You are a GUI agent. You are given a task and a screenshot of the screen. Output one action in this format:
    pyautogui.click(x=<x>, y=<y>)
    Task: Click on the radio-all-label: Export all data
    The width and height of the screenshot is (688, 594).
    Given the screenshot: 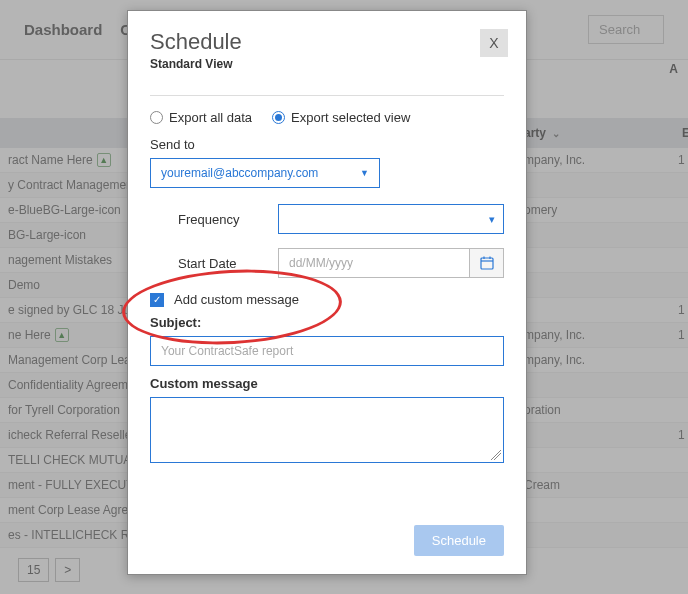 What is the action you would take?
    pyautogui.click(x=210, y=118)
    